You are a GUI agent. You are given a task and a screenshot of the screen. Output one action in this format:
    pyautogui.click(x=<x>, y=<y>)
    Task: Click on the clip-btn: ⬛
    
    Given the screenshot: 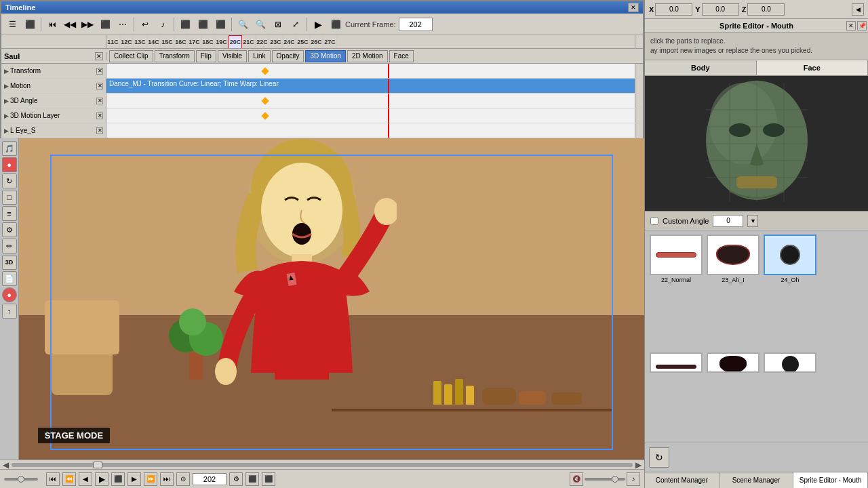 What is the action you would take?
    pyautogui.click(x=30, y=24)
    